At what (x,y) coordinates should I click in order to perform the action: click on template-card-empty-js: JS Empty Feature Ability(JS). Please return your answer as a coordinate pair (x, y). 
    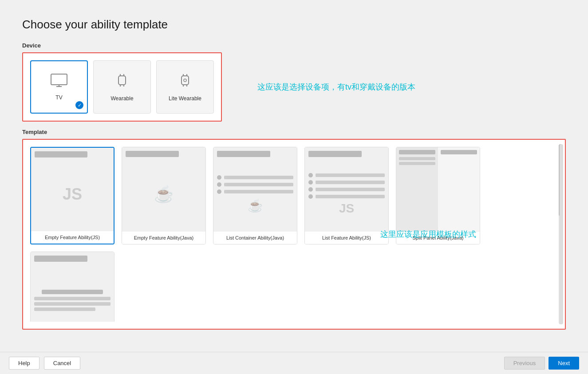
    Looking at the image, I should click on (72, 196).